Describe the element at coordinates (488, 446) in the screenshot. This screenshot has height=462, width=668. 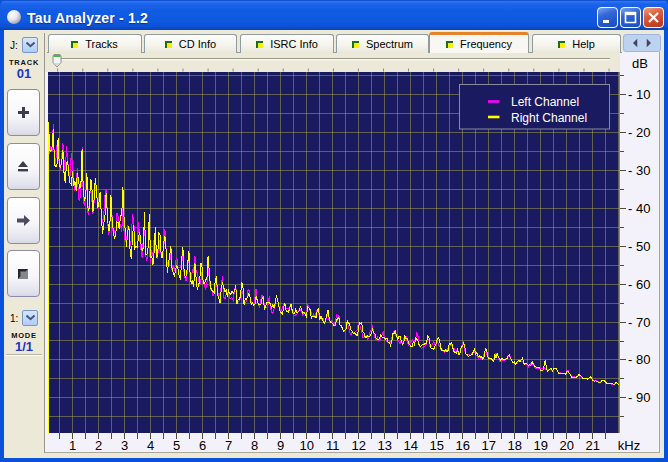
I see `svg-text: 17` at that location.